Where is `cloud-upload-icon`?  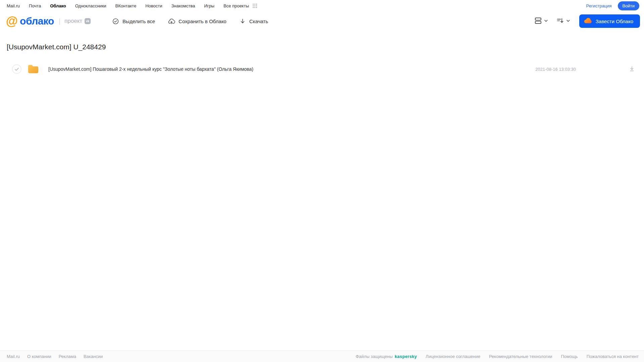 cloud-upload-icon is located at coordinates (171, 21).